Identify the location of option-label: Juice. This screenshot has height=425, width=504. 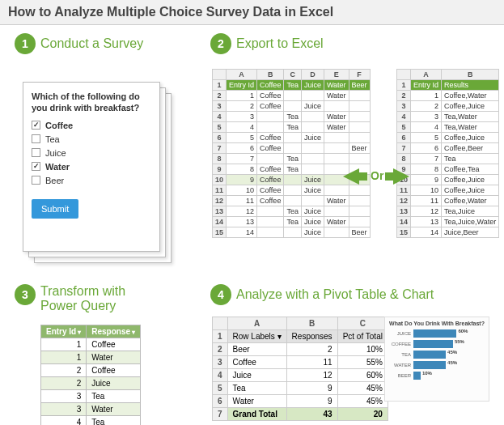
(56, 153).